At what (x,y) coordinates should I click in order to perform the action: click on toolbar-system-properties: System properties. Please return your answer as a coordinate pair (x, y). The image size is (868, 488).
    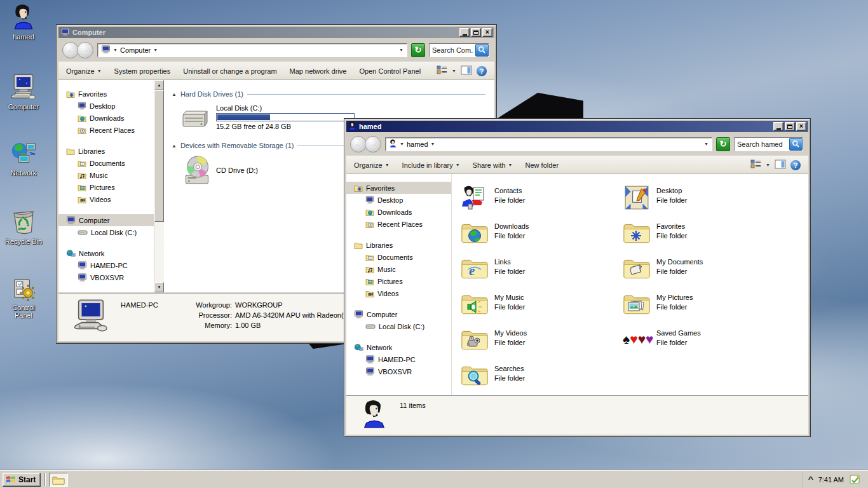
    Looking at the image, I should click on (142, 71).